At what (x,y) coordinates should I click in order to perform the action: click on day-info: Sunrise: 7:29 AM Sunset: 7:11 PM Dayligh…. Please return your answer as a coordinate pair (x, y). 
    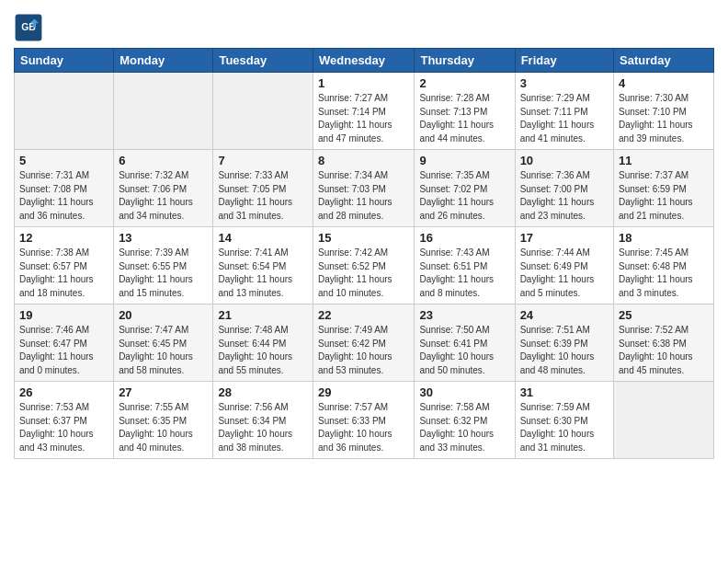
    Looking at the image, I should click on (564, 119).